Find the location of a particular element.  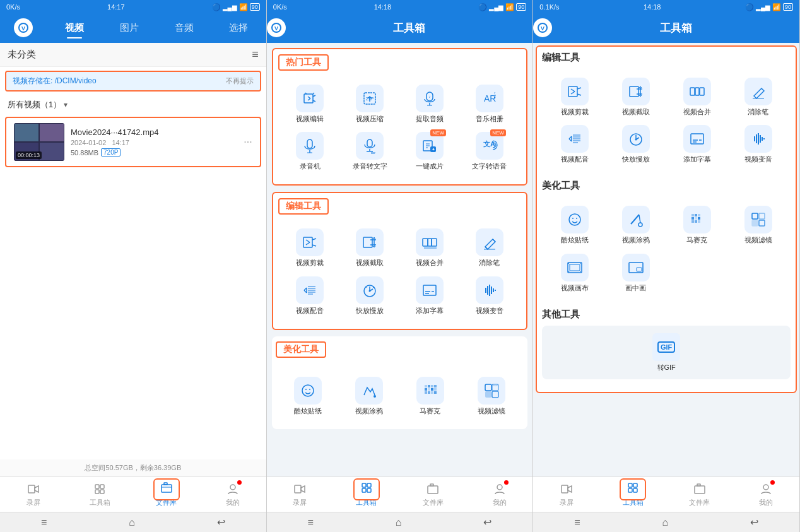

tab-tools-label-1: 工具箱 is located at coordinates (100, 502).